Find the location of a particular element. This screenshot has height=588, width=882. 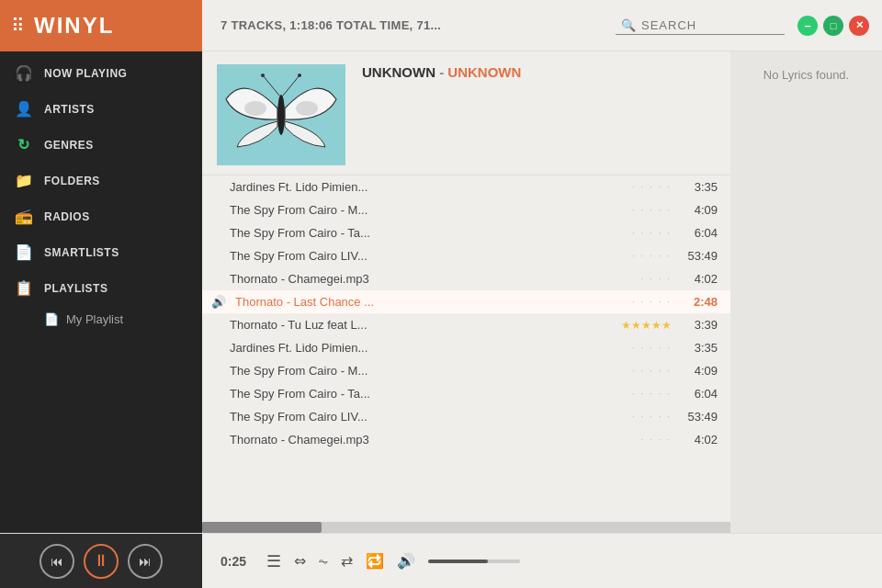

volume-icon: 🔊 is located at coordinates (406, 560).